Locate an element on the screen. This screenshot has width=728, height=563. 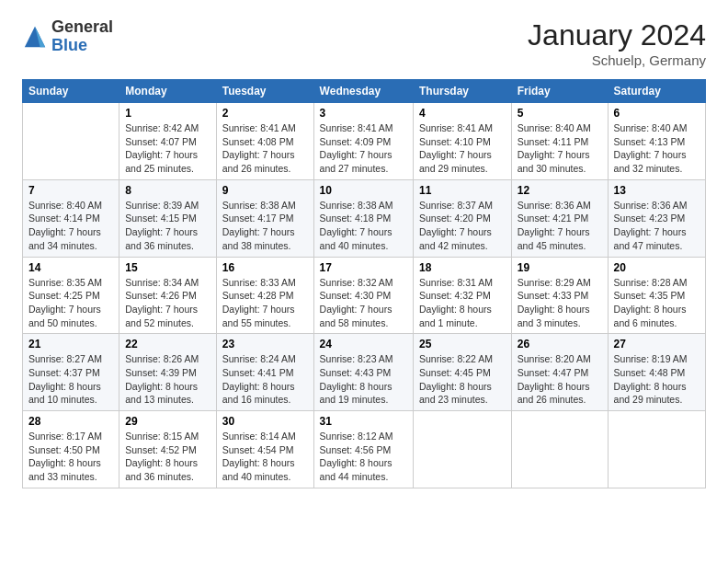
calendar-cell-w2-d0: 14Sunrise: 8:35 AM Sunset: 4:25 PM Dayli… is located at coordinates (72, 295).